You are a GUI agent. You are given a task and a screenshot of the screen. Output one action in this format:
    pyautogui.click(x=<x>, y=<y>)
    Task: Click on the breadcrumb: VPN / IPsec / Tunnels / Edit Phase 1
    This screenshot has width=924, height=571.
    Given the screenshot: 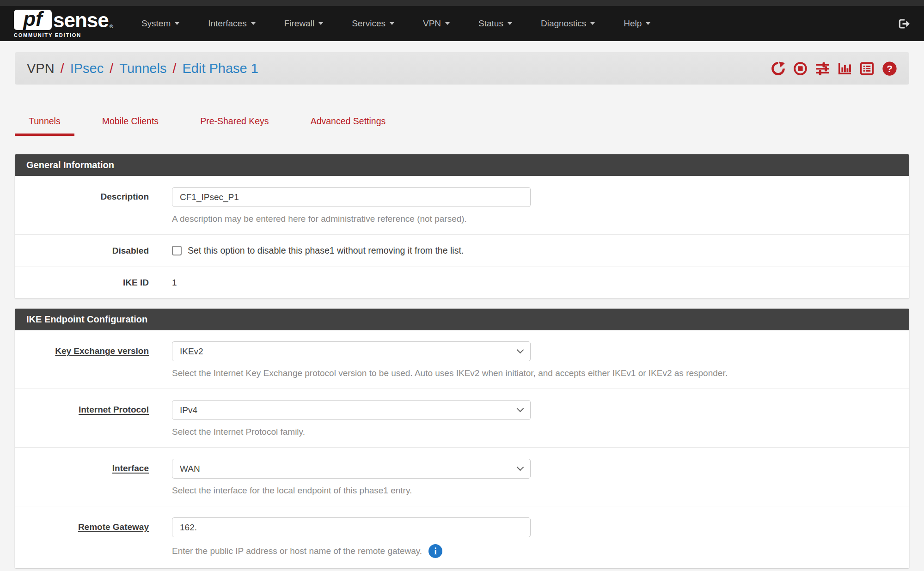 What is the action you would take?
    pyautogui.click(x=142, y=68)
    